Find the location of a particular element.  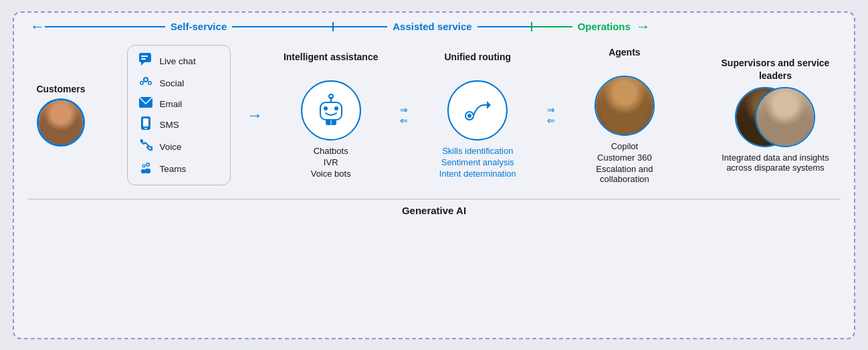

ur-items: Skills identification Sentiment analysis… is located at coordinates (477, 162).